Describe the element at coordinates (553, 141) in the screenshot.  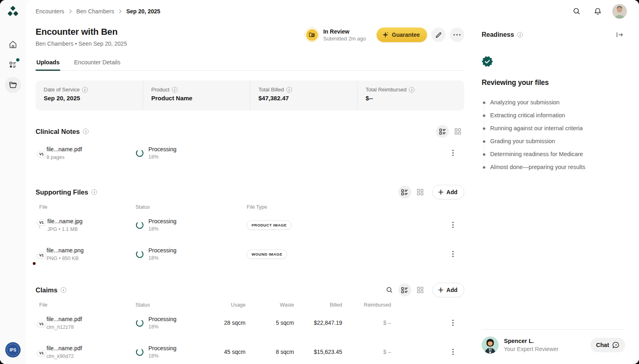
I see `readiness-step: Grading your submission` at that location.